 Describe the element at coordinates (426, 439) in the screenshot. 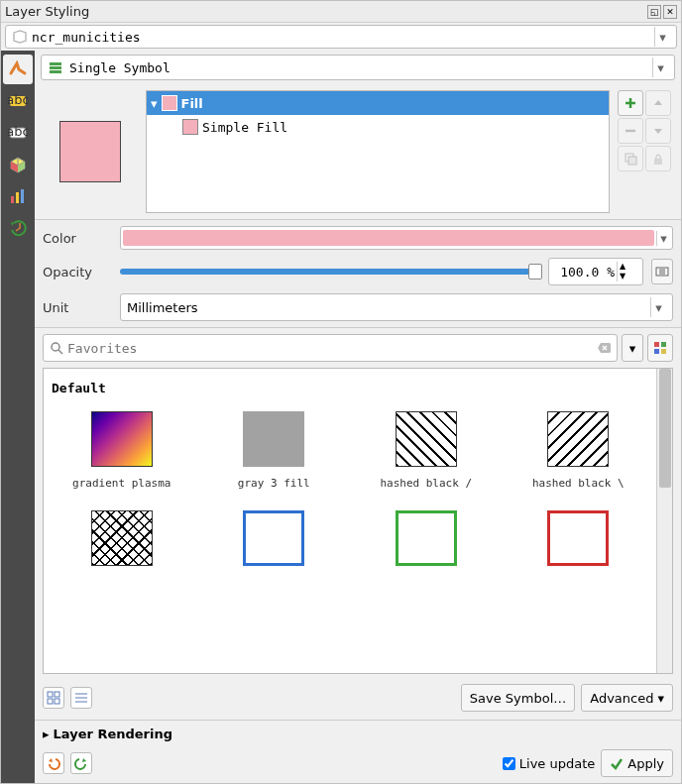

I see `swatch-hash-fwd` at that location.